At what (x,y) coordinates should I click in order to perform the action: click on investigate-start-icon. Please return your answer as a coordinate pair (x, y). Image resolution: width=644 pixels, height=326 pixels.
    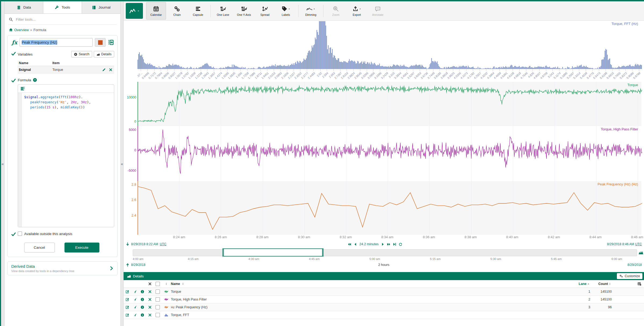
    Looking at the image, I should click on (128, 265).